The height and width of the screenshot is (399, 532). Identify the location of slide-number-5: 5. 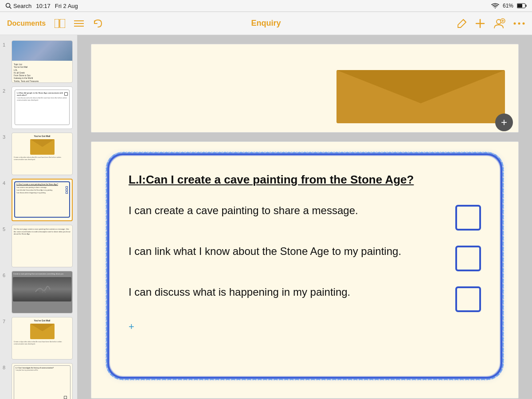
(6, 229).